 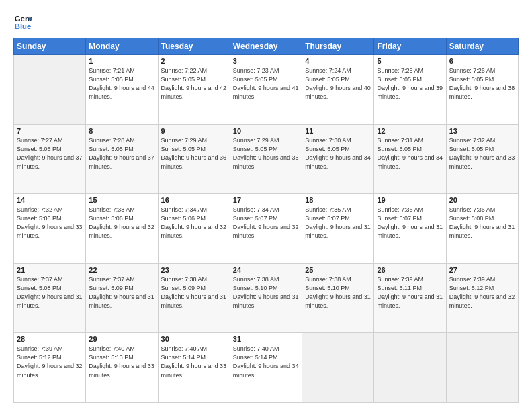 What do you see at coordinates (122, 368) in the screenshot?
I see `calendar-day-cell: 29Sunrise: 7:40 AMSunset: 5:13 PMDayligh…` at bounding box center [122, 368].